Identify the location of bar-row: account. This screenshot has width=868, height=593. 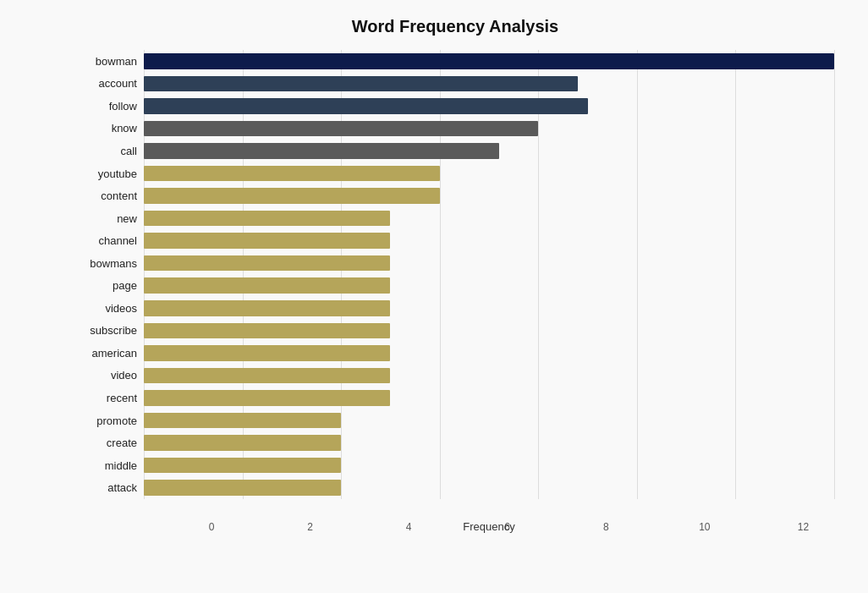
(455, 85).